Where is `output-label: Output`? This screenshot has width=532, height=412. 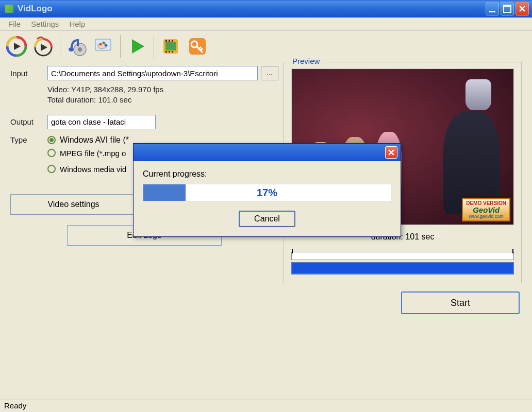 output-label: Output is located at coordinates (29, 122).